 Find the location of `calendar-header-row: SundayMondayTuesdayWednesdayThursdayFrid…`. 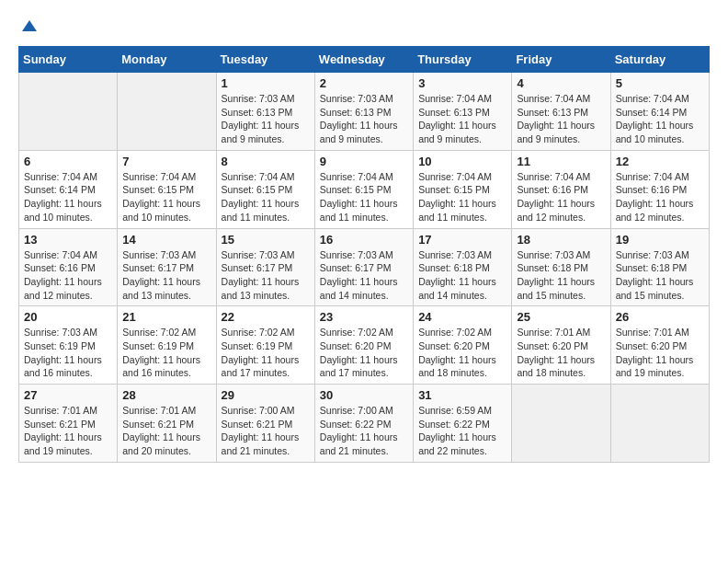

calendar-header-row: SundayMondayTuesdayWednesdayThursdayFrid… is located at coordinates (364, 60).